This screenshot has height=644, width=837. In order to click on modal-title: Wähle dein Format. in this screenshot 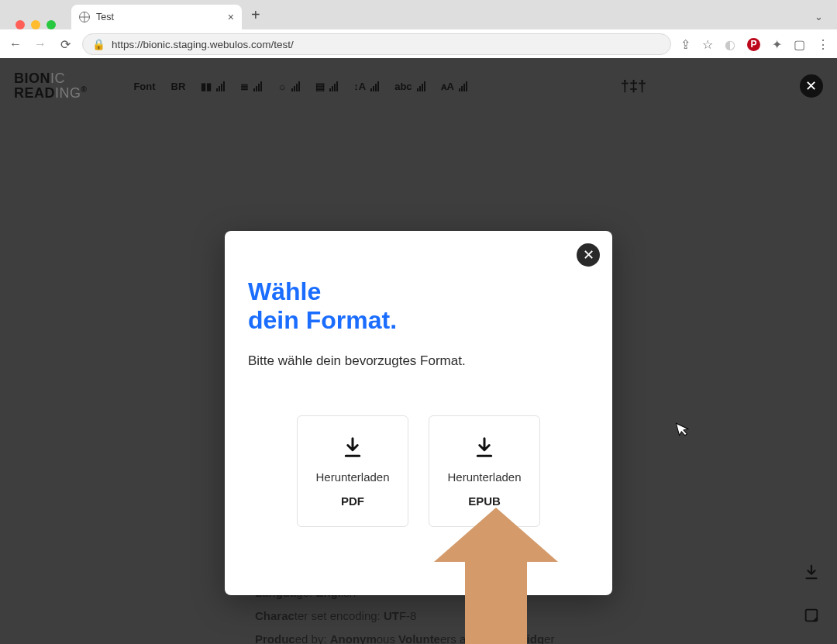, I will do `click(418, 306)`.